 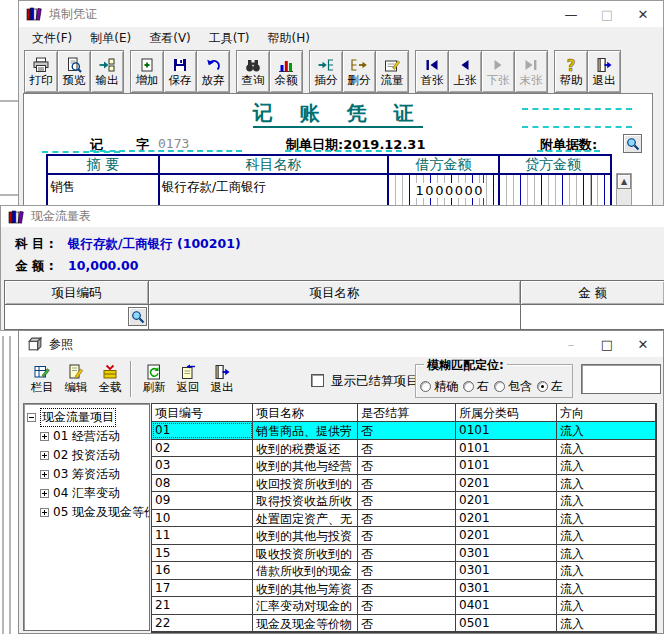 What do you see at coordinates (94, 512) in the screenshot?
I see `tree-item-4: 05 现金及现金等价` at bounding box center [94, 512].